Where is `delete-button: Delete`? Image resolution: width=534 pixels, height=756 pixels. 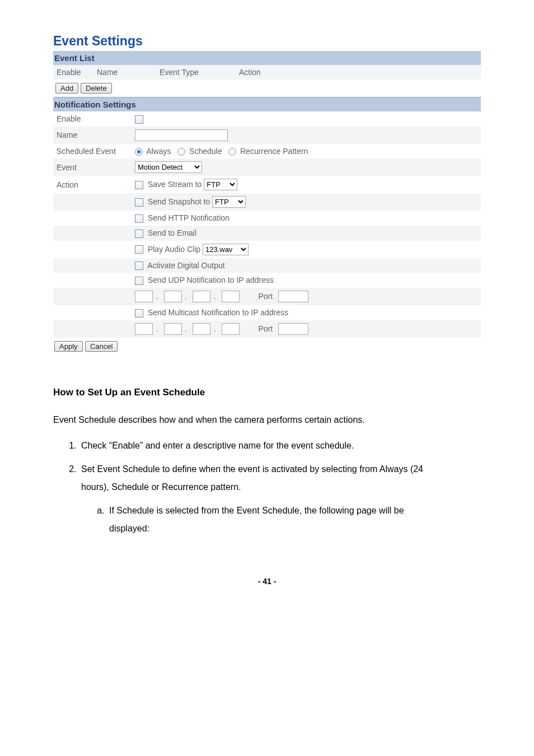 delete-button: Delete is located at coordinates (96, 88).